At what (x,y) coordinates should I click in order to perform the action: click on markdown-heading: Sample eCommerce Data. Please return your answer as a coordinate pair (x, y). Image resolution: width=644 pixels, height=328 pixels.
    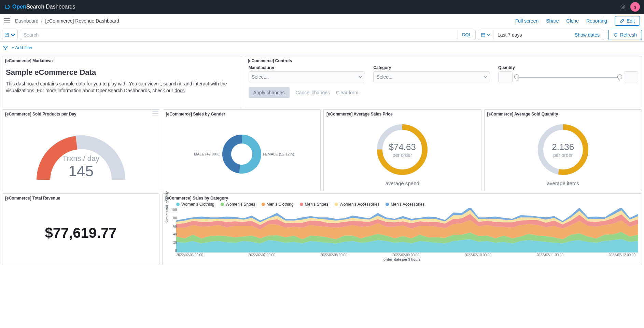
    Looking at the image, I should click on (122, 72).